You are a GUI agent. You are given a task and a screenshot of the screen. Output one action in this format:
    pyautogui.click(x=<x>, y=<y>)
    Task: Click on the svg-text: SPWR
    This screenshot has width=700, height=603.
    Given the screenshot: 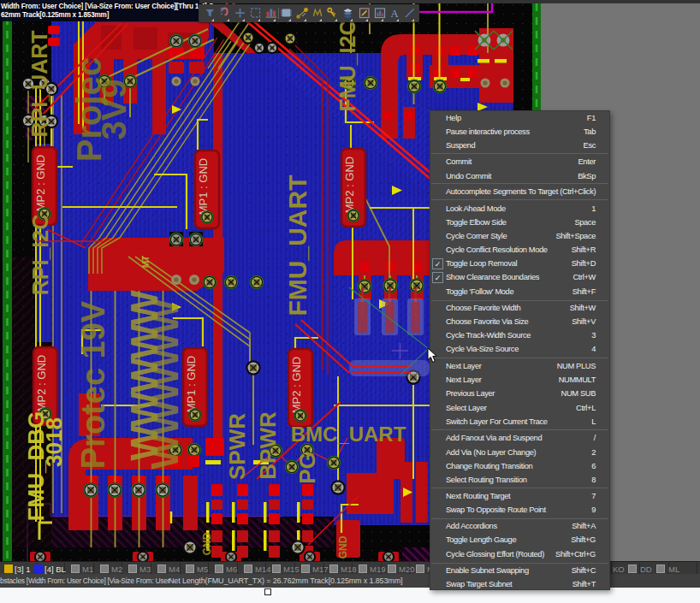 What is the action you would take?
    pyautogui.click(x=237, y=446)
    